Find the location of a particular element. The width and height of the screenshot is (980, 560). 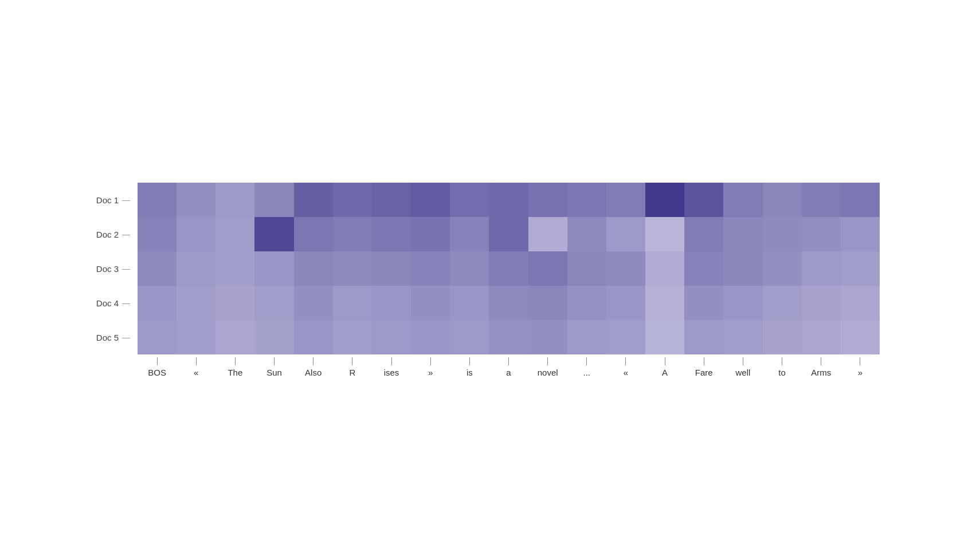

cell-r1-c3 is located at coordinates (235, 200).